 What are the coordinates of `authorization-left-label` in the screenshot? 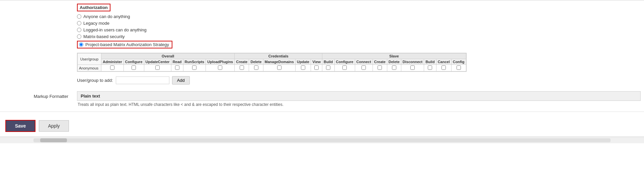 It's located at (37, 46).